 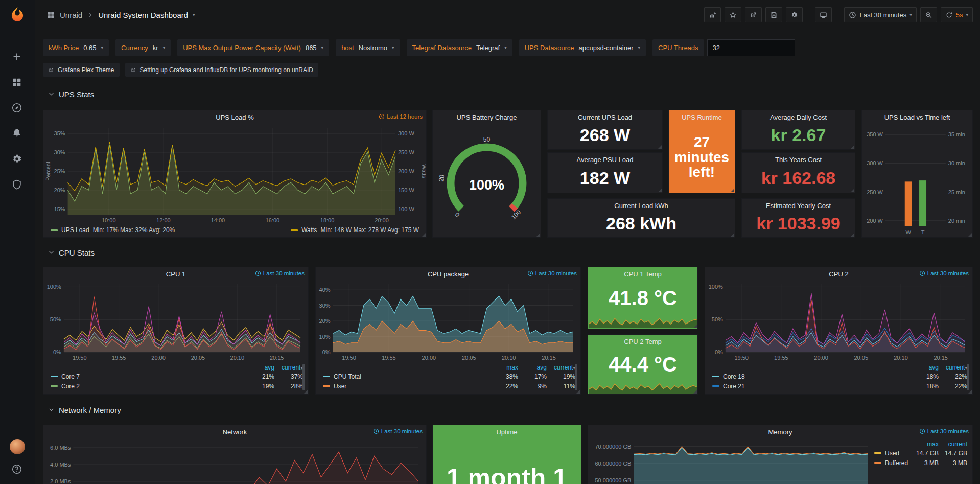 What do you see at coordinates (72, 252) in the screenshot?
I see `section-cpu-stats: CPU Stats` at bounding box center [72, 252].